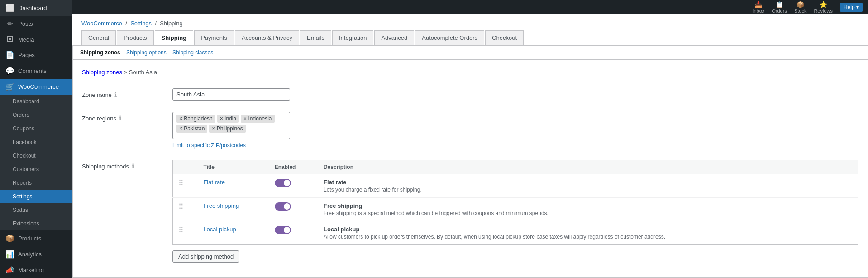 The height and width of the screenshot is (278, 868). What do you see at coordinates (102, 72) in the screenshot?
I see `shipping-zones-link: Shipping zones` at bounding box center [102, 72].